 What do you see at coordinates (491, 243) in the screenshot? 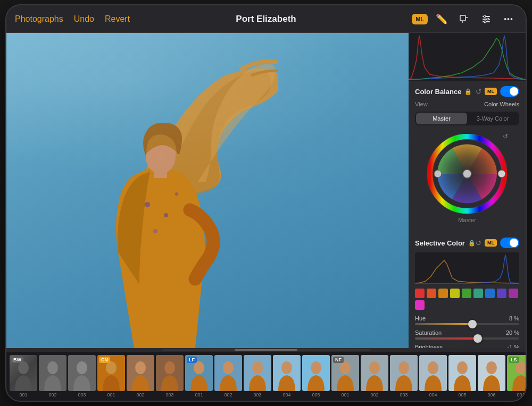
I see `selective-ml-badge: ML` at bounding box center [491, 243].